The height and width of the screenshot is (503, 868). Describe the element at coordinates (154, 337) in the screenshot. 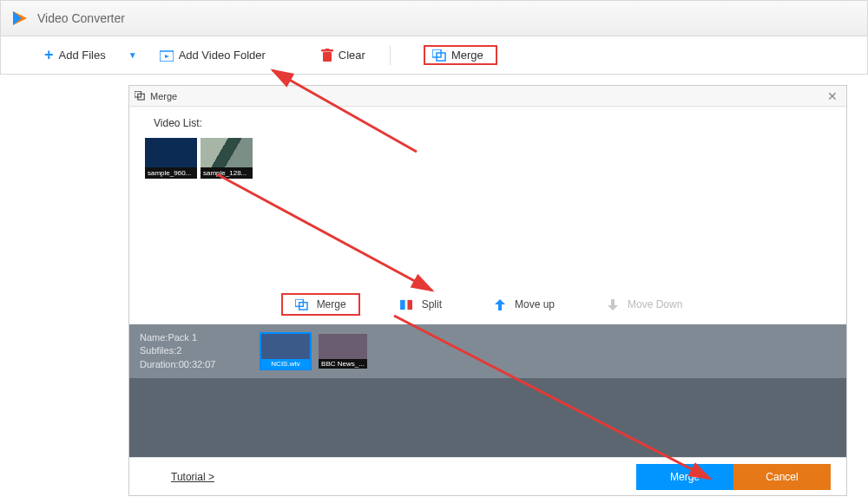

I see `pack-name-label: Name:` at that location.